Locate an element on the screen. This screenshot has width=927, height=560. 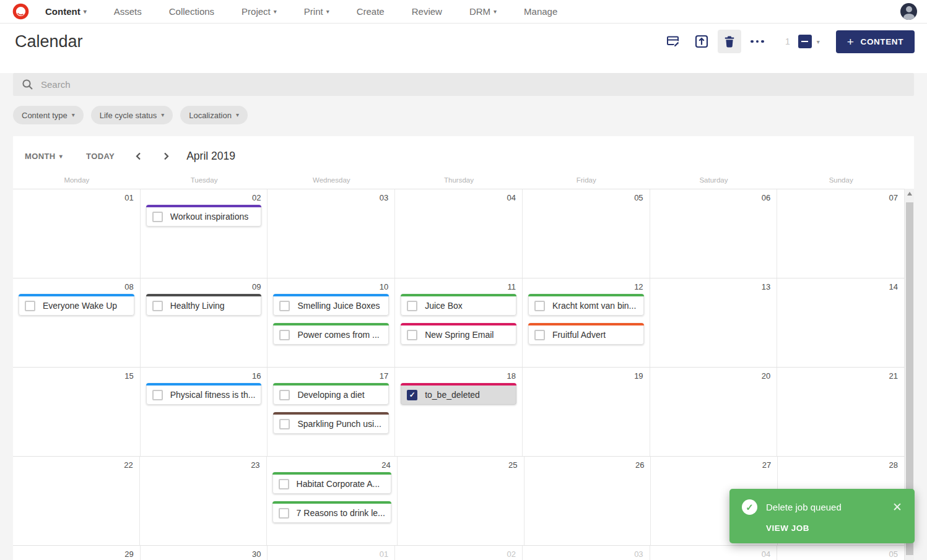
day-cell-20: 20 is located at coordinates (714, 412).